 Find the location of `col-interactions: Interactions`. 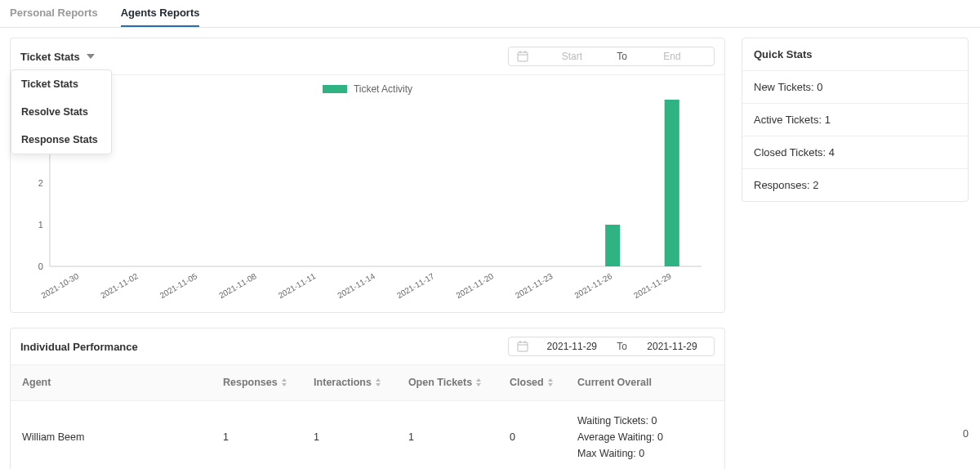

col-interactions: Interactions is located at coordinates (353, 383).